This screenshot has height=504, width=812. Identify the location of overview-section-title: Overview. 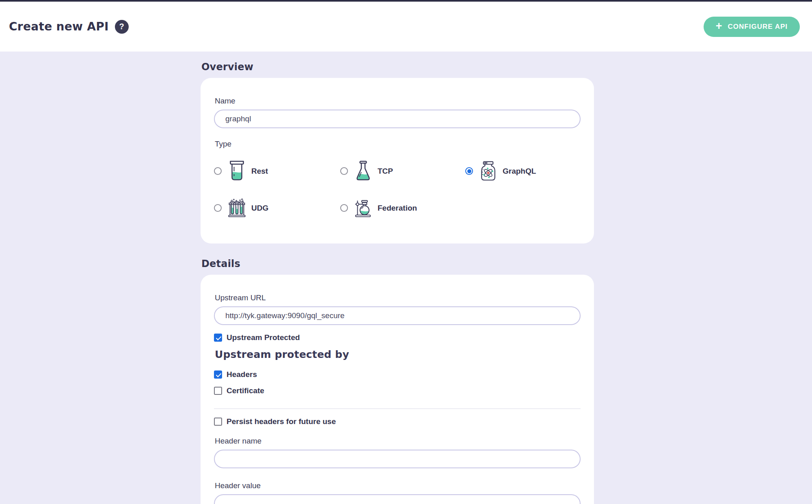
(398, 67).